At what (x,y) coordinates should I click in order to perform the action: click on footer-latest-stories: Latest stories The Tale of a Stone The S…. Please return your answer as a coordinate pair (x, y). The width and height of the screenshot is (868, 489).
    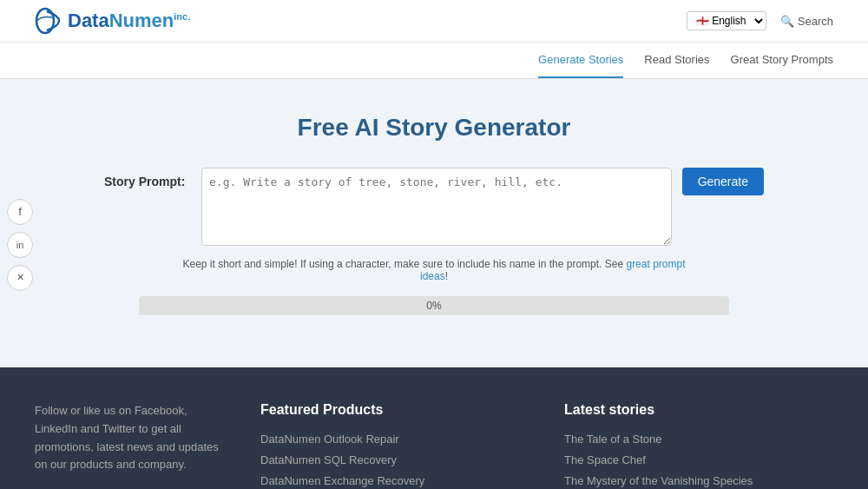
    Looking at the image, I should click on (699, 446).